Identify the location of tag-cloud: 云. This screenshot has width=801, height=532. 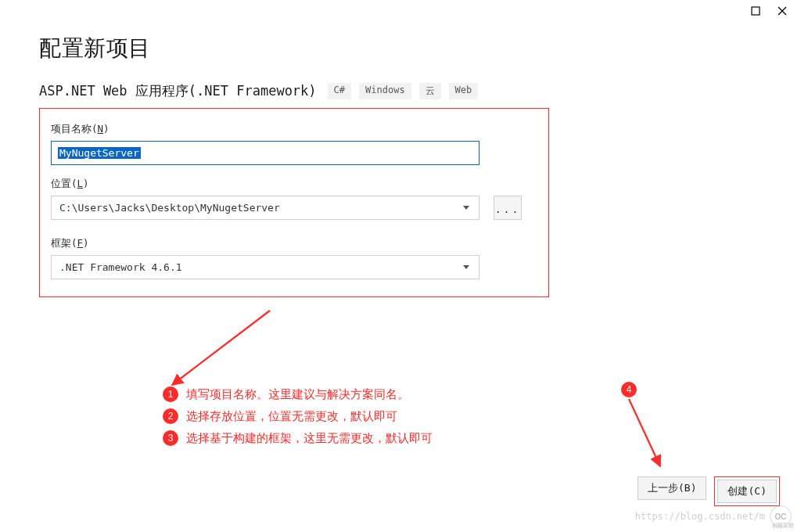
(430, 91).